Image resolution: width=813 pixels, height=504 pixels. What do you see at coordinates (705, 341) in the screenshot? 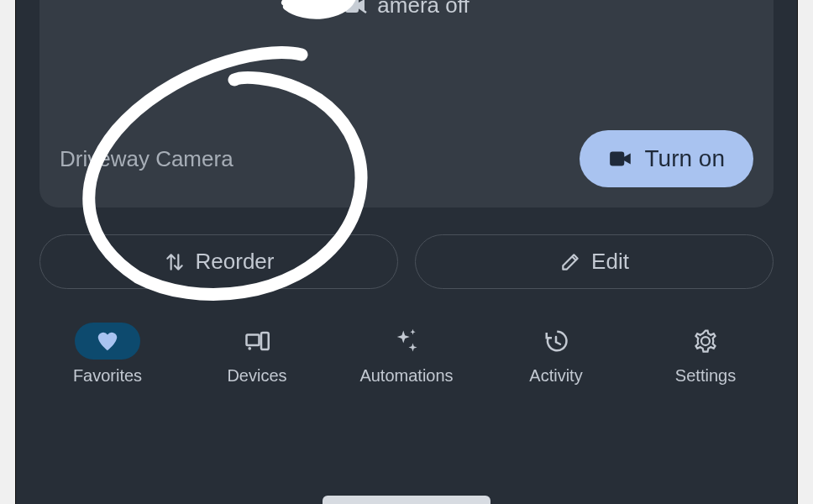
I see `gear-icon` at bounding box center [705, 341].